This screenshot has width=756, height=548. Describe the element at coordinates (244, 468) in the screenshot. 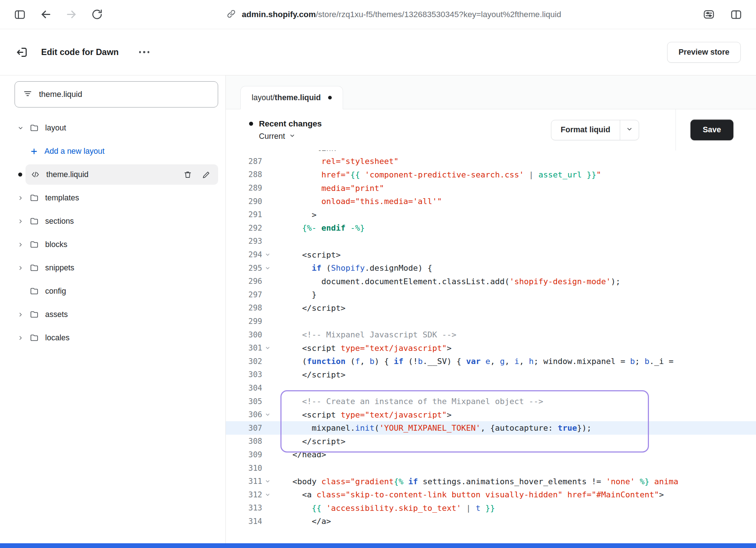

I see `line-number: 310` at that location.